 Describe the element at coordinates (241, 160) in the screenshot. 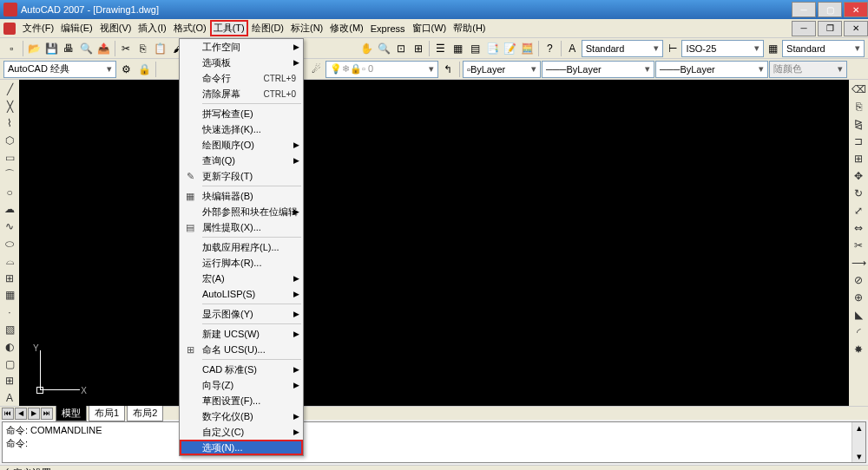

I see `dropdown-item: 查询(Q)▶` at that location.